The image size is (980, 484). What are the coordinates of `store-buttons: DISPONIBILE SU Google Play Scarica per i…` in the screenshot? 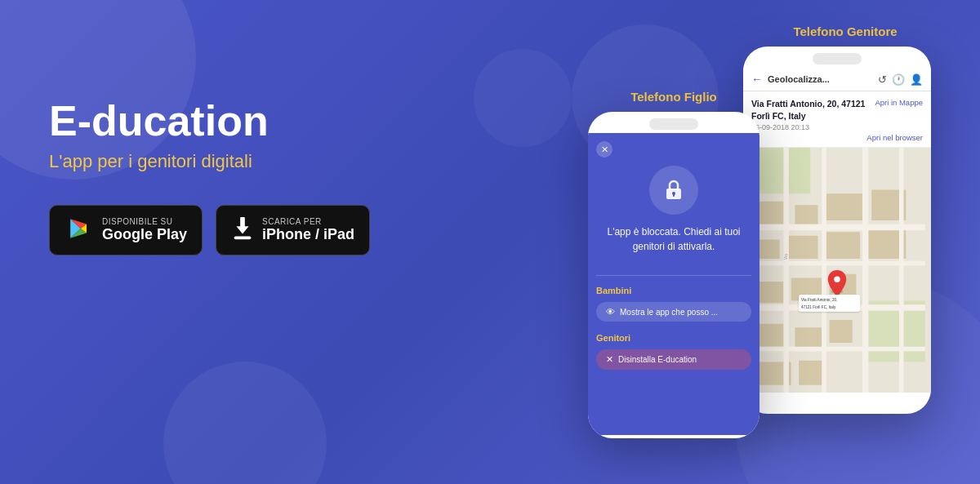 It's located at (220, 230).